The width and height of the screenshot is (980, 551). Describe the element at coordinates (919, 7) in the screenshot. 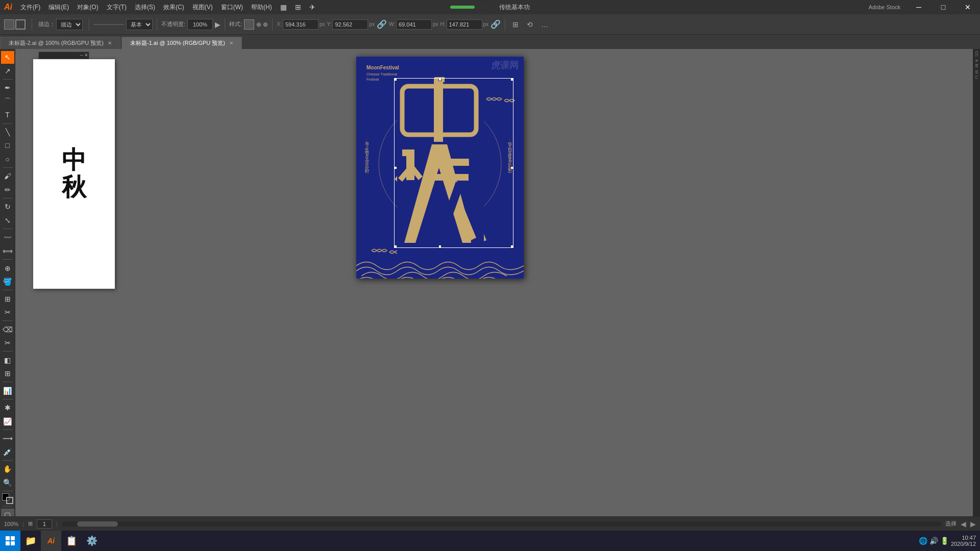

I see `minimize-button: ─` at that location.